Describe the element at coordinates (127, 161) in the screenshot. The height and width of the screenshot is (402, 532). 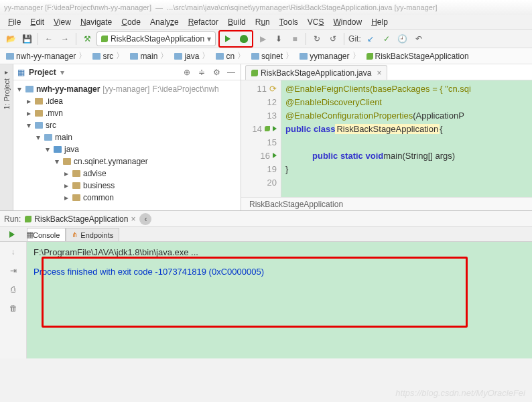
I see `tree-package: ▾cn.sqinet.yymanager` at that location.